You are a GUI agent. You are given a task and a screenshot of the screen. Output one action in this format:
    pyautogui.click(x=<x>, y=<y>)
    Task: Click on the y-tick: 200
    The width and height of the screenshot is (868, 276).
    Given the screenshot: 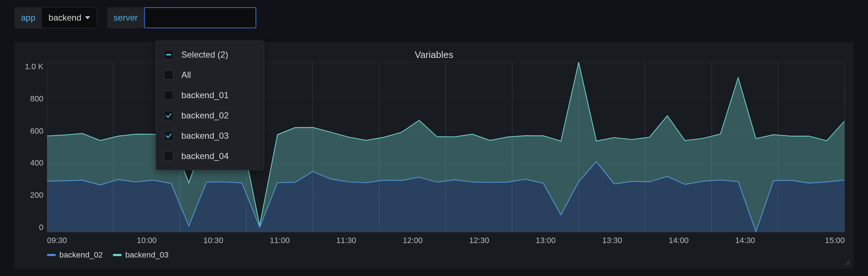 What is the action you would take?
    pyautogui.click(x=37, y=195)
    